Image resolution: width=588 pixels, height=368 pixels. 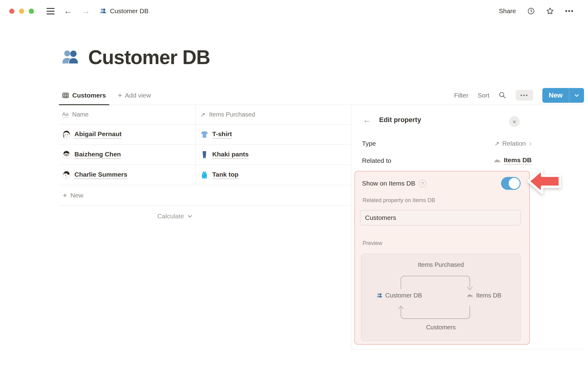 I want to click on customer-page-link: Baizheng Chen, so click(x=98, y=155).